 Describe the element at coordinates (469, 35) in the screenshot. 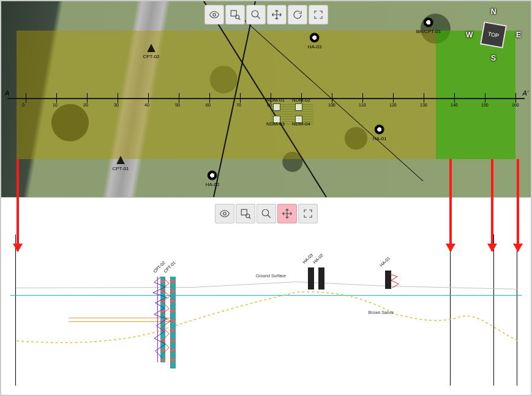

I see `compass-w: W` at that location.